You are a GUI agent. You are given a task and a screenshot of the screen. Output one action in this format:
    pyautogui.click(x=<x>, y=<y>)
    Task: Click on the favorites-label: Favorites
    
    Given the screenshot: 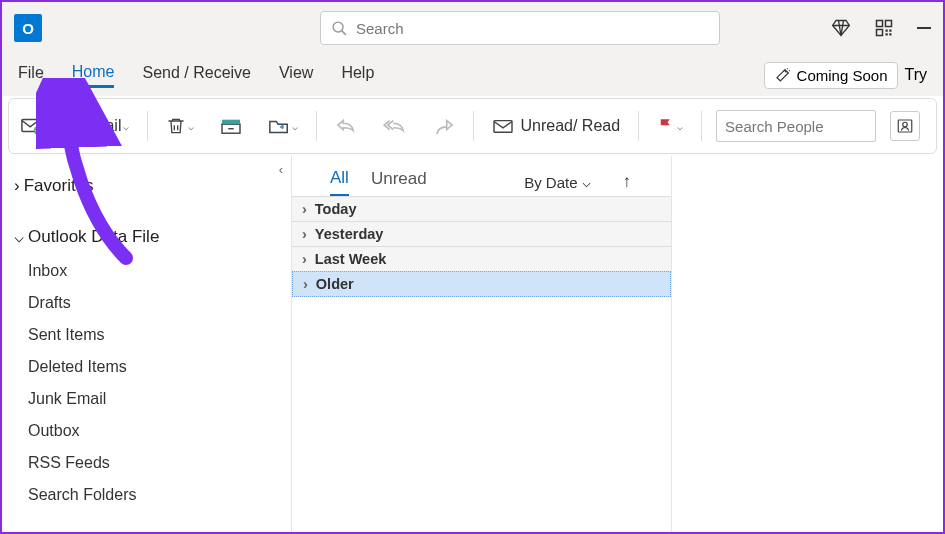 What is the action you would take?
    pyautogui.click(x=59, y=186)
    